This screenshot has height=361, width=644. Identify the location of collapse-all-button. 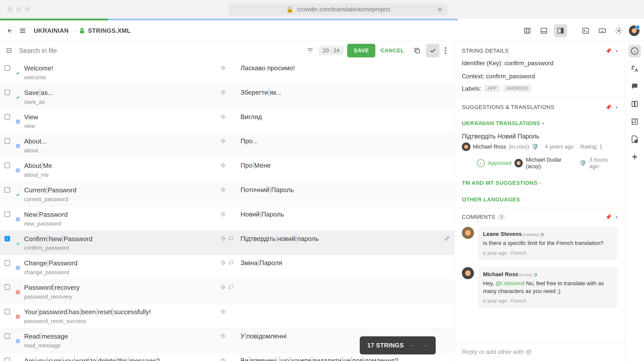
(9, 51).